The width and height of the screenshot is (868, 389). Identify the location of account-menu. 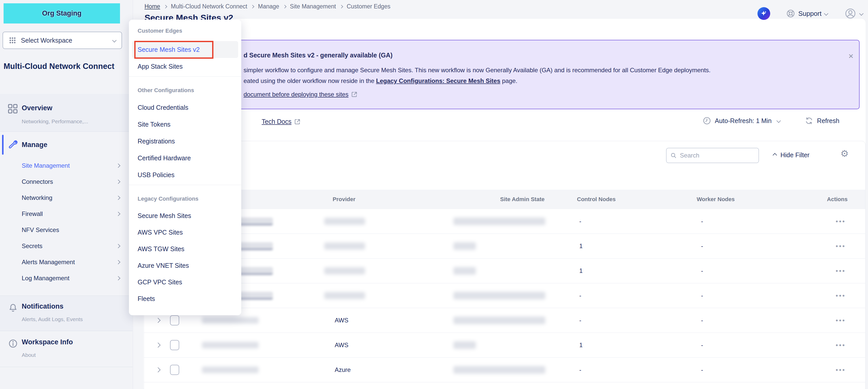
(854, 13).